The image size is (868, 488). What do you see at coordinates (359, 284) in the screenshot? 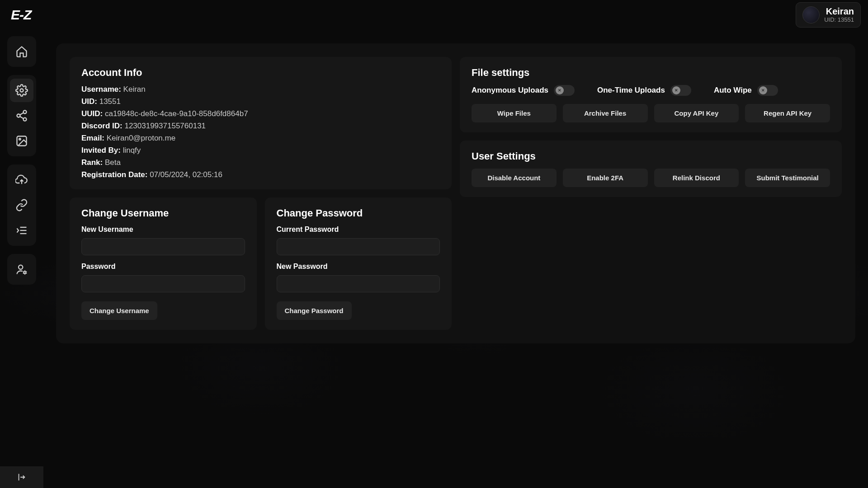
I see `new-password-input` at bounding box center [359, 284].